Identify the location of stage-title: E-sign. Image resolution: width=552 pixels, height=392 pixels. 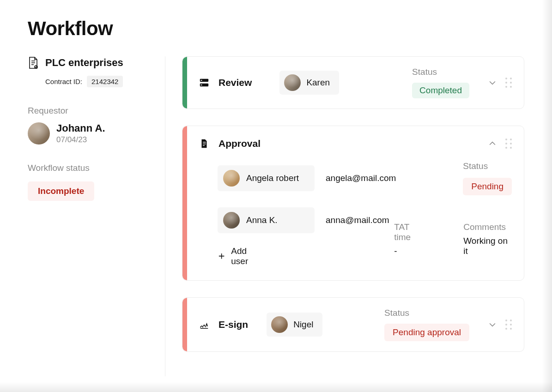
(233, 325).